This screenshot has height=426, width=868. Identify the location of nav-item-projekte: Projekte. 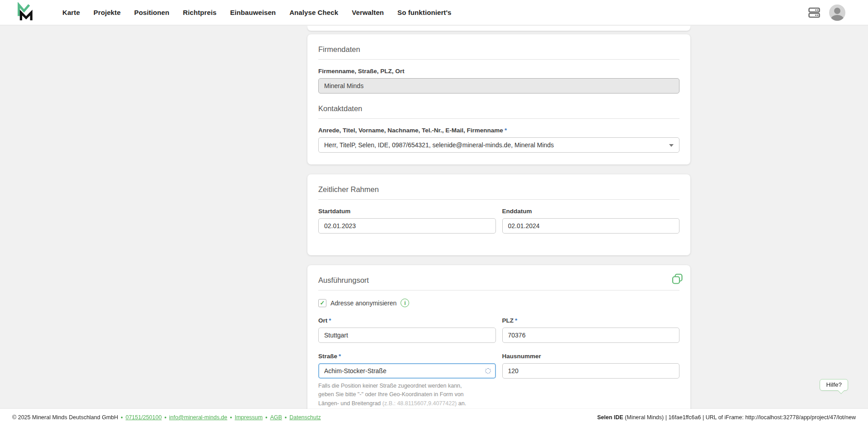
(107, 13).